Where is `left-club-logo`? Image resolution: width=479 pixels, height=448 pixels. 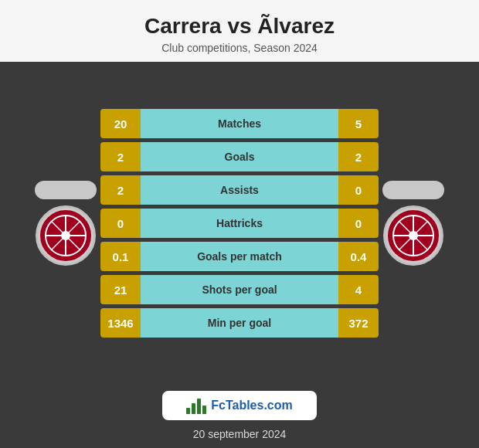
left-club-logo is located at coordinates (66, 236).